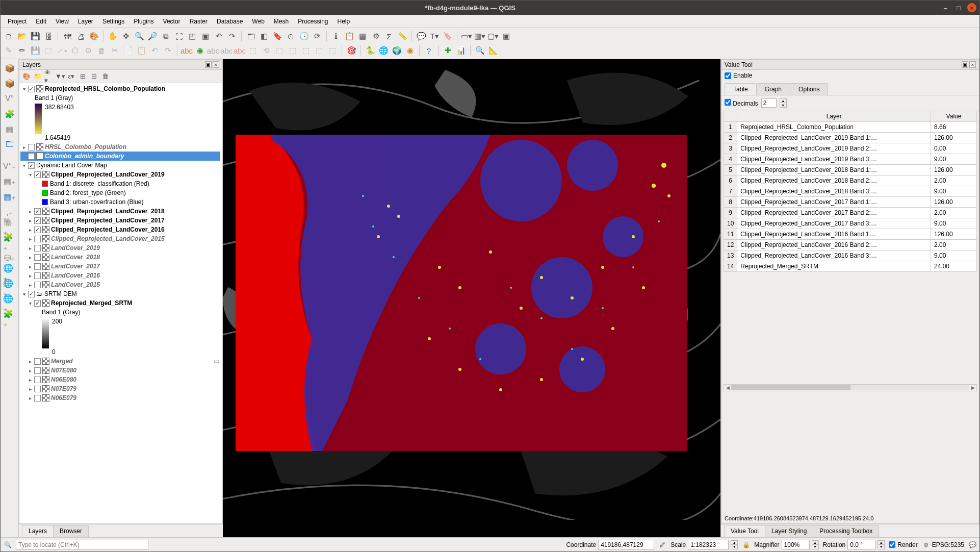 The height and width of the screenshot is (552, 980). What do you see at coordinates (421, 36) in the screenshot?
I see `maptips-icon: 💬` at bounding box center [421, 36].